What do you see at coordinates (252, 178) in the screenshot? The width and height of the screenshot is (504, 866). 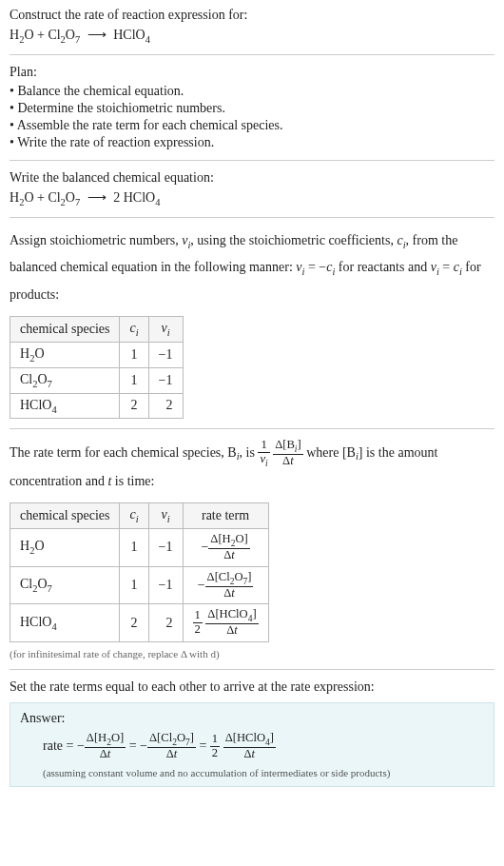 I see `balanced-heading: Write the balanced chemical equation:` at bounding box center [252, 178].